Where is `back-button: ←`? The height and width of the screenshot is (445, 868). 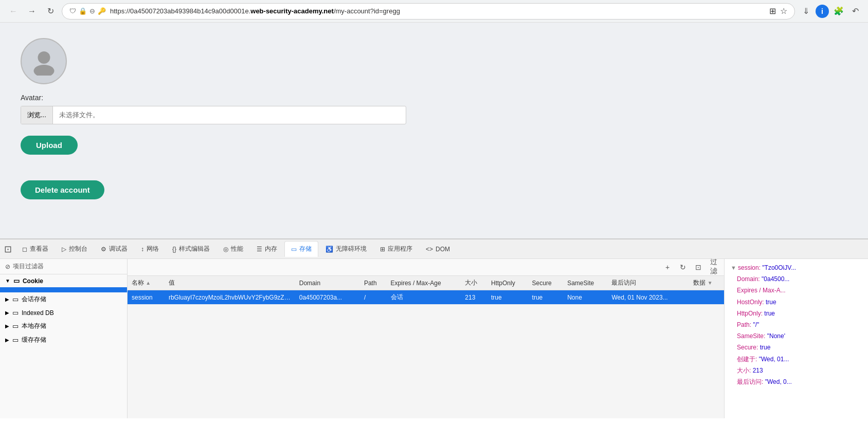
back-button: ← is located at coordinates (13, 11).